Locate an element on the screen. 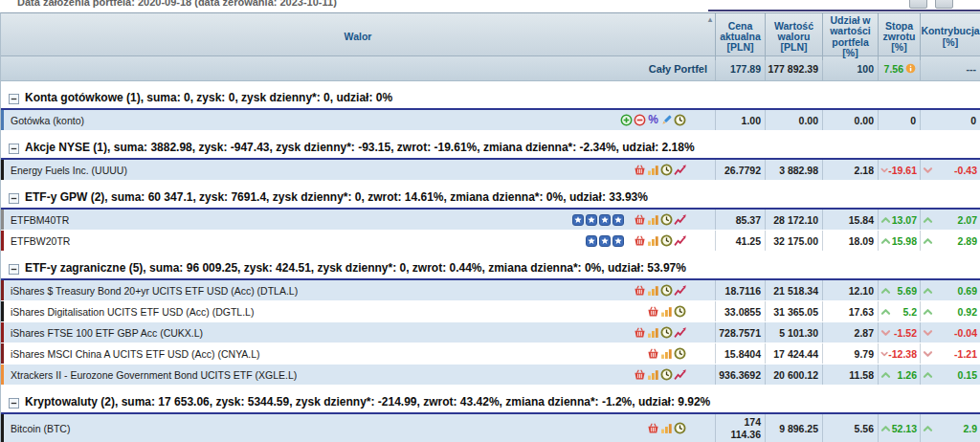 The image size is (980, 442). column-header-stopa: Stopa zwrotu [%] is located at coordinates (899, 36).